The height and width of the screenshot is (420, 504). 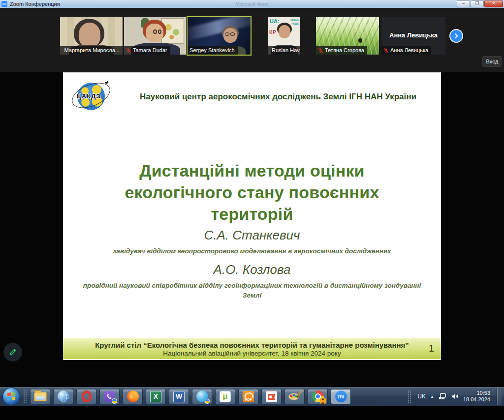 I want to click on utorrent-icon: µ, so click(x=225, y=396).